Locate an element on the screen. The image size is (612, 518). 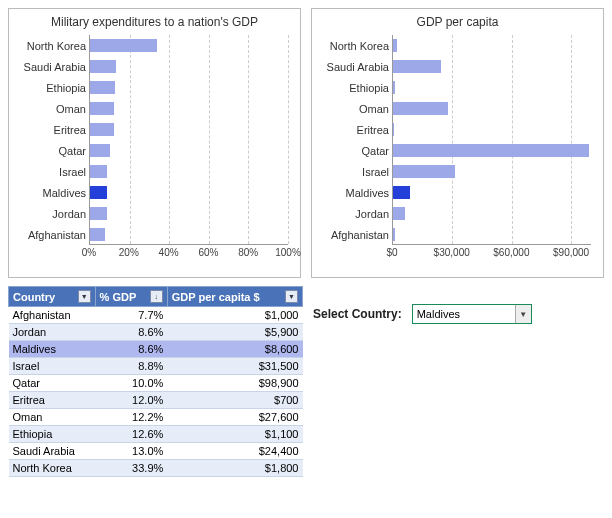
x-tick-label: $60,000 is located at coordinates (511, 252).